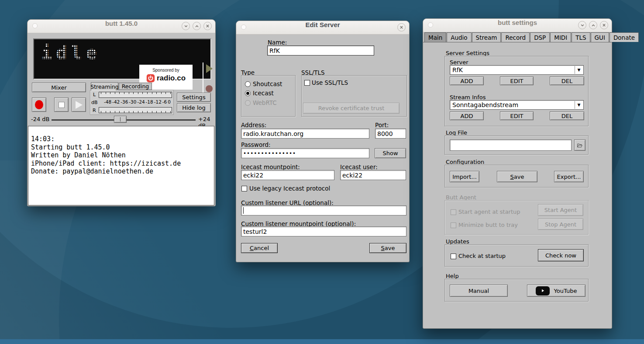 The image size is (644, 344). What do you see at coordinates (517, 91) in the screenshot?
I see `server-settings-group: Server RfK ▼ ADD EDIT DEL Stream Infos S…` at bounding box center [517, 91].